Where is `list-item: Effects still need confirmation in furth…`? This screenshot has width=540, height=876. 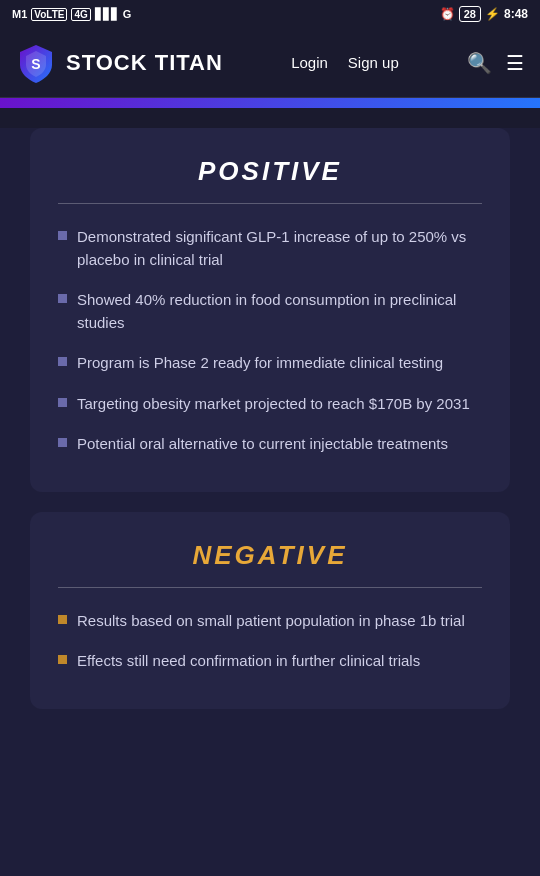
list-item: Effects still need confirmation in furth… is located at coordinates (270, 662).